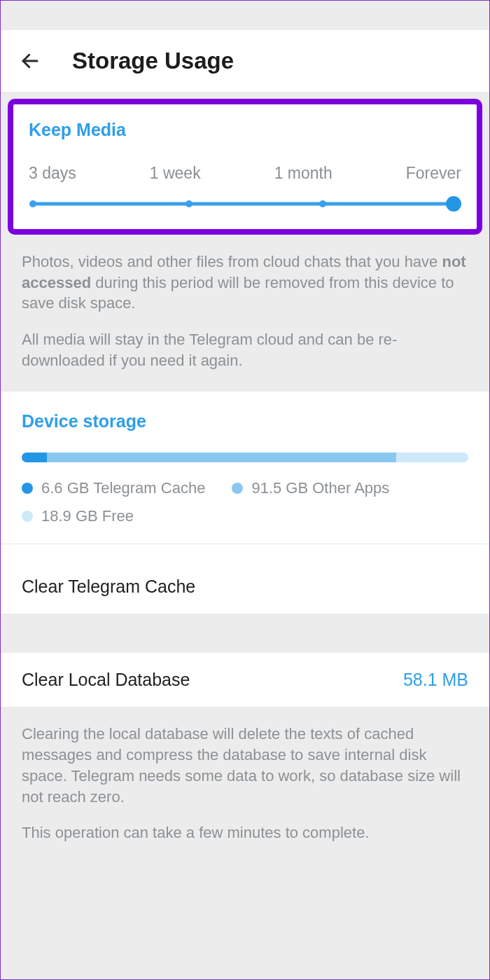 Image resolution: width=490 pixels, height=980 pixels. Describe the element at coordinates (108, 587) in the screenshot. I see `clear-cache-label: Clear Telegram Cache` at that location.